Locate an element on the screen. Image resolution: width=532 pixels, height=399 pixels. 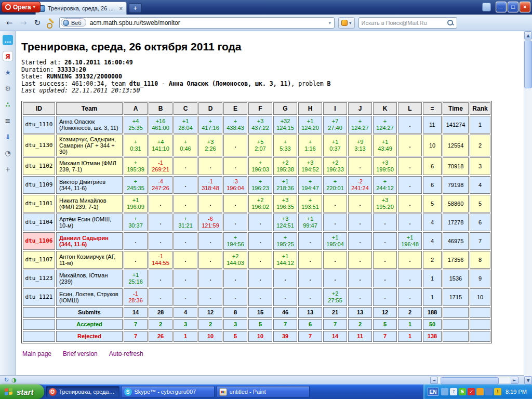
scroll-left-icon: ◄ is located at coordinates (434, 380).